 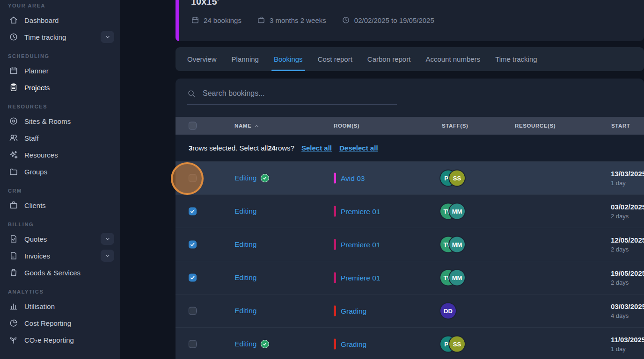 I want to click on start-date: 11/03/2025, so click(x=627, y=339).